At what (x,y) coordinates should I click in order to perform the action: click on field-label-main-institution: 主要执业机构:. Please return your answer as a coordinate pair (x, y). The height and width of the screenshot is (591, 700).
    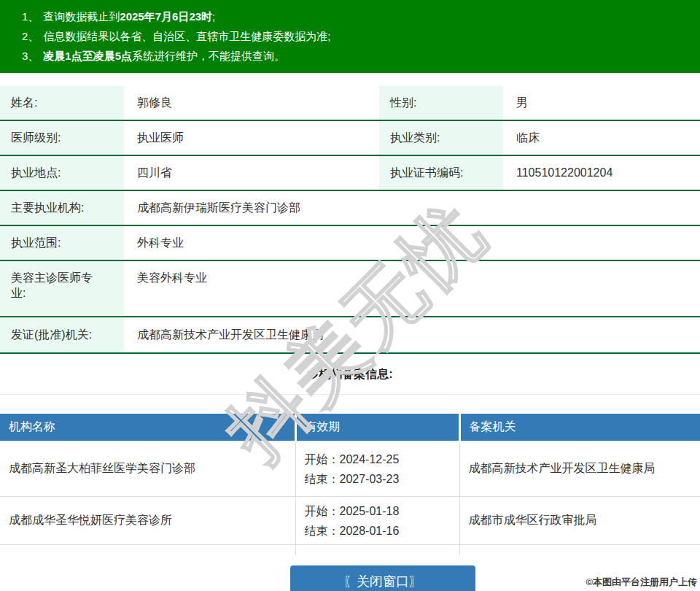
    Looking at the image, I should click on (62, 208).